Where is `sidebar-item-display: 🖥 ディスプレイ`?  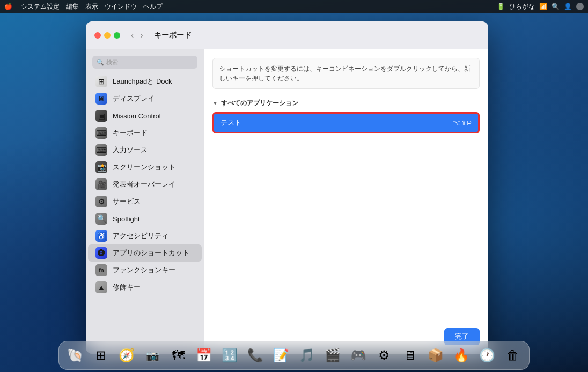
sidebar-item-display: 🖥 ディスプレイ is located at coordinates (145, 99).